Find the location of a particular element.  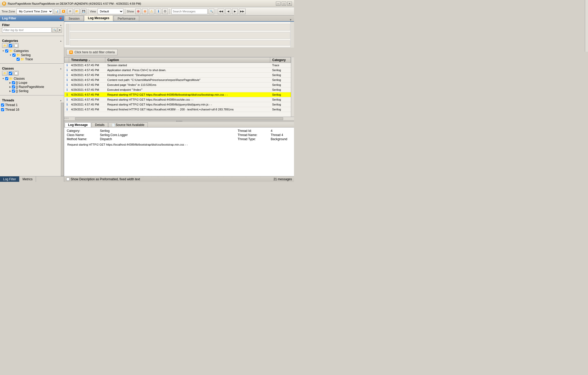

error-filter-button: ⊗ is located at coordinates (138, 11).